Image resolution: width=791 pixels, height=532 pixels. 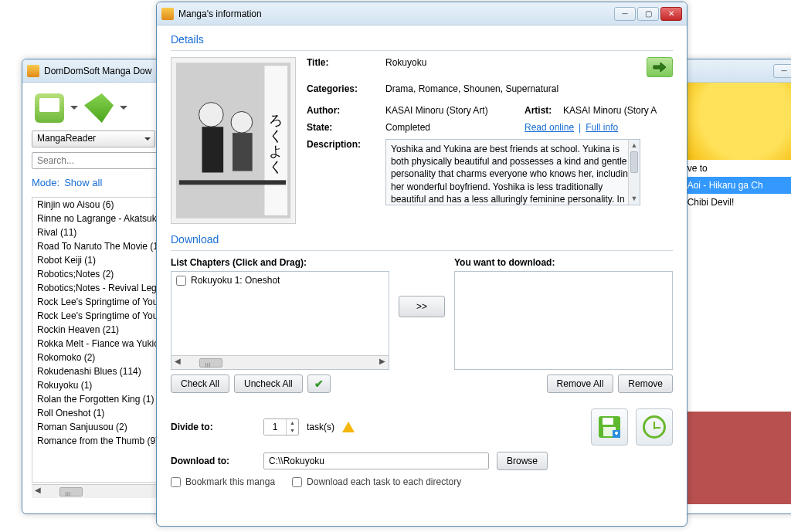 What do you see at coordinates (734, 168) in the screenshot?
I see `save-to-label: ave to` at bounding box center [734, 168].